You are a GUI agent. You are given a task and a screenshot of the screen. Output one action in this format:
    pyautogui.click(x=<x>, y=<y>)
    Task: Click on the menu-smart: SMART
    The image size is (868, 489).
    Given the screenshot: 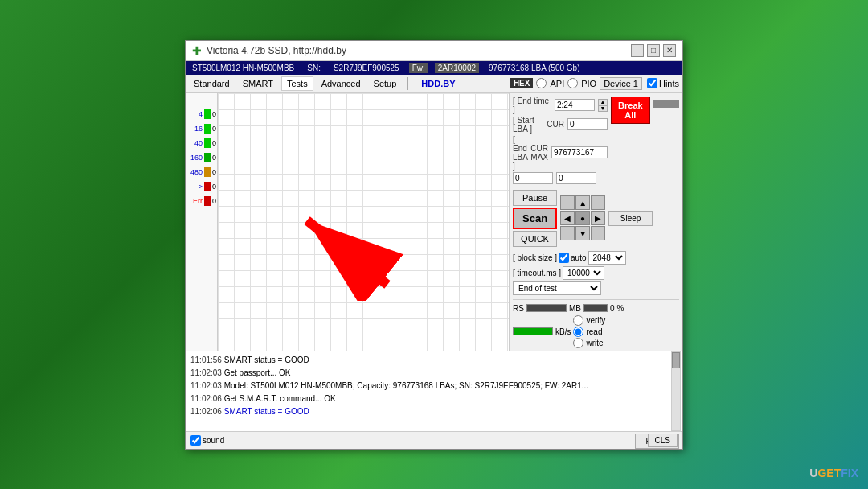 What is the action you would take?
    pyautogui.click(x=258, y=84)
    